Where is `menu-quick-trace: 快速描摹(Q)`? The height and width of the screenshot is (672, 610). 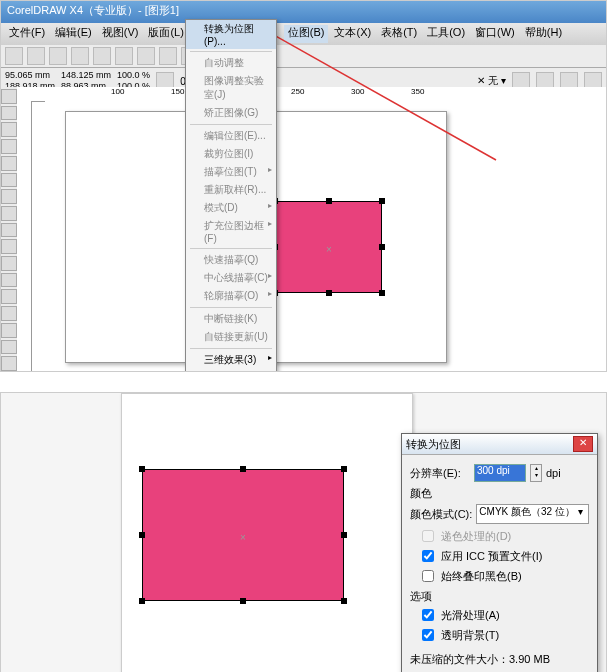 menu-quick-trace: 快速描摹(Q) is located at coordinates (231, 260).